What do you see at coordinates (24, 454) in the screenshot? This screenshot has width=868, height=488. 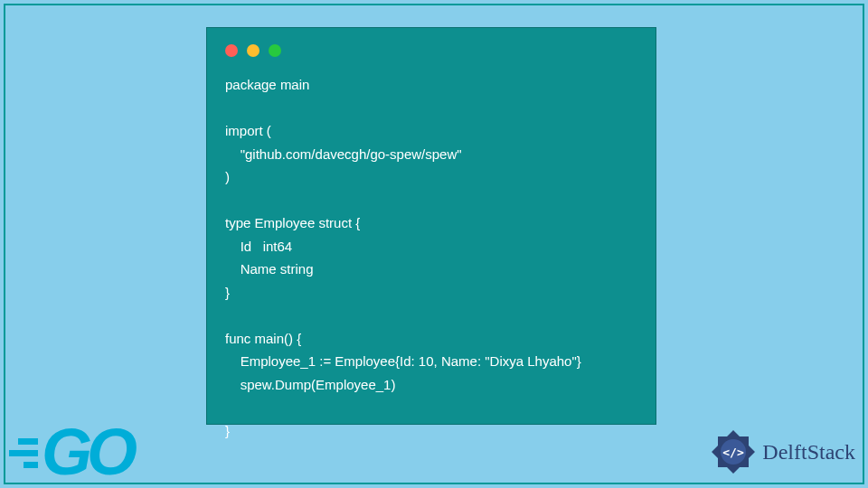 I see `go-speed-lines-icon` at bounding box center [24, 454].